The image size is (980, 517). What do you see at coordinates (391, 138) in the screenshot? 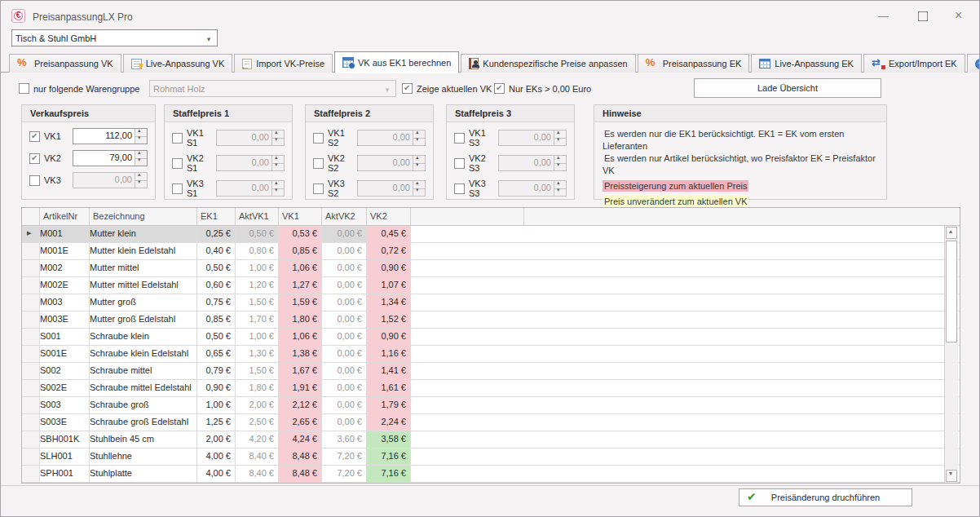
I see `vk1-s2-spin-edit: 0,00` at bounding box center [391, 138].